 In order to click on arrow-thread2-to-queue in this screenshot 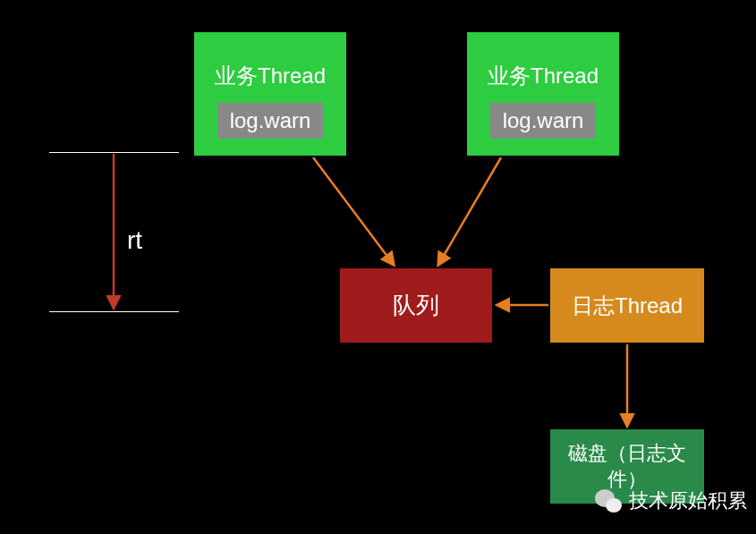, I will do `click(470, 211)`.